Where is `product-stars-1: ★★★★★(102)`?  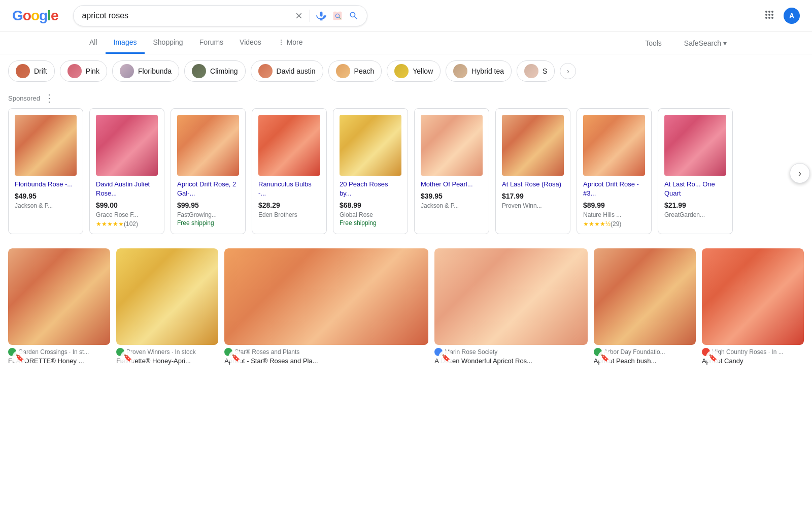 product-stars-1: ★★★★★(102) is located at coordinates (127, 223).